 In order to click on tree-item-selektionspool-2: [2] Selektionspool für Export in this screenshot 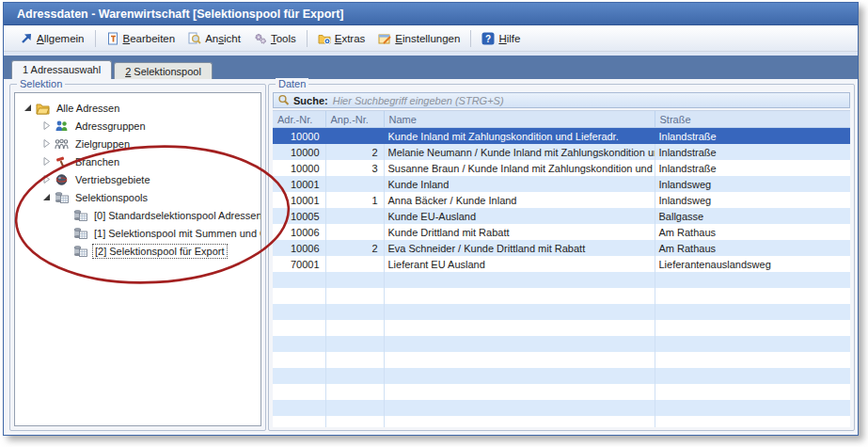, I will do `click(137, 250)`.